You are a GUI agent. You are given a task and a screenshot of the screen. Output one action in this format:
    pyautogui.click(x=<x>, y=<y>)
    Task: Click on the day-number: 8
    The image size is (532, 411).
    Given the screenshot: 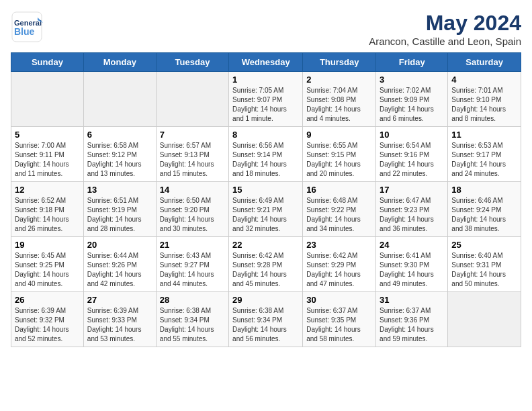 What is the action you would take?
    pyautogui.click(x=266, y=134)
    